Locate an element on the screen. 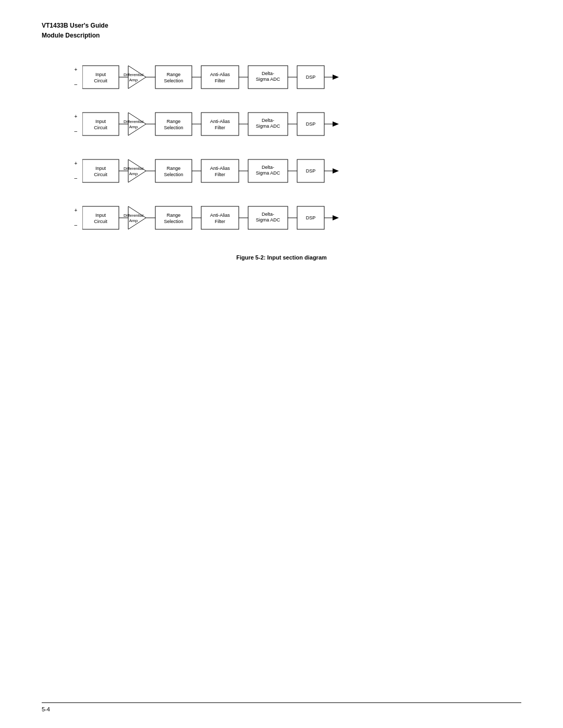  minus-2: – is located at coordinates (77, 131).